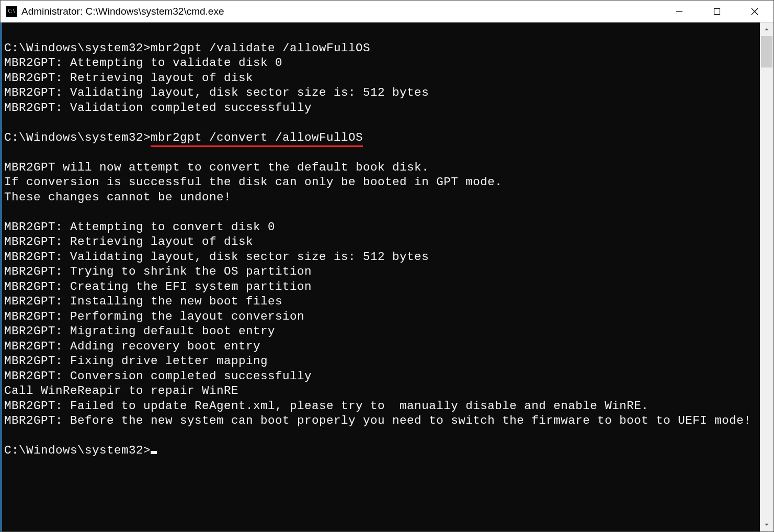 Image resolution: width=774 pixels, height=532 pixels. Describe the element at coordinates (717, 12) in the screenshot. I see `maximize-button` at that location.